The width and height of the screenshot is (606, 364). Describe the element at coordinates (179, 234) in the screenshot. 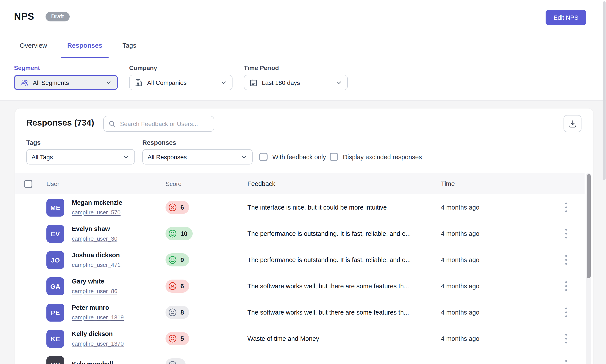

I see `score-badge: 10` at that location.